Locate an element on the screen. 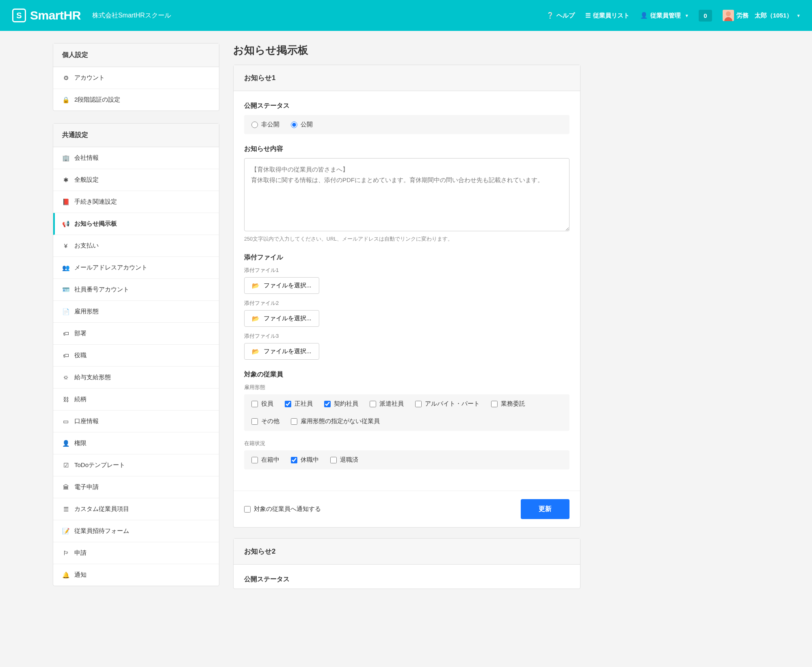 The image size is (812, 667). attach-sublabel: 添付ファイル2 is located at coordinates (407, 303).